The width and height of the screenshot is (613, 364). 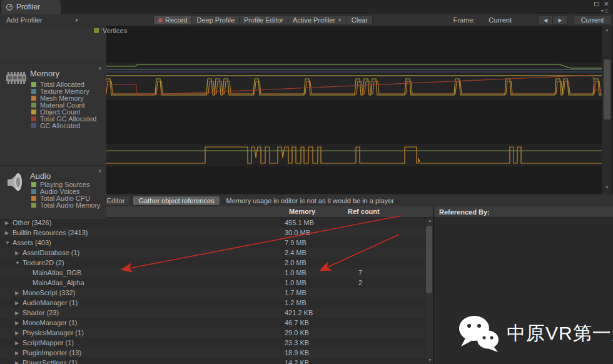 What do you see at coordinates (51, 253) in the screenshot?
I see `row-name: AssetDatabase (1)` at bounding box center [51, 253].